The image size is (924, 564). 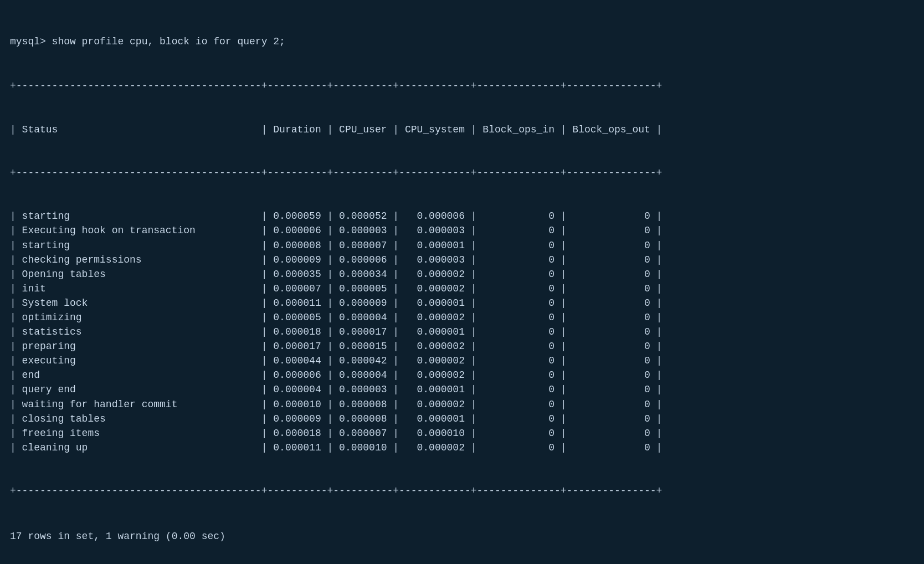 What do you see at coordinates (462, 389) in the screenshot?
I see `table-row: | query end | 0.000004 | 0.000003 | 0.00…` at bounding box center [462, 389].